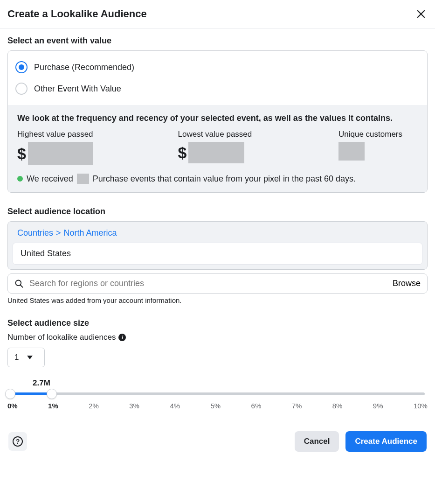  I want to click on location-box: Countries > North America United States, so click(217, 245).